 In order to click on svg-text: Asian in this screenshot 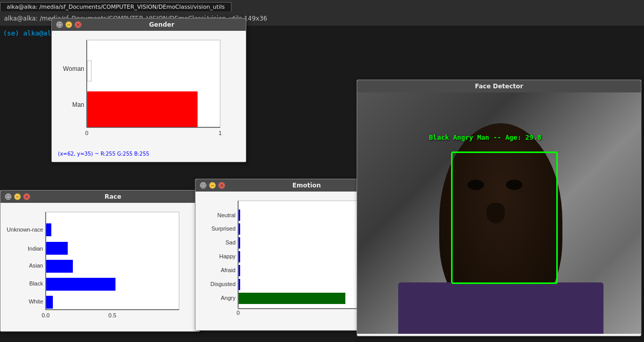, I will do `click(36, 265)`.